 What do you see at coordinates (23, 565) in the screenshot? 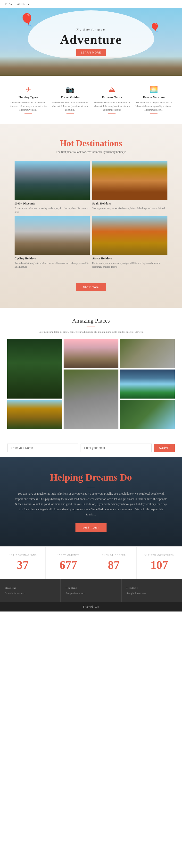
I see `stat-value-0: 37` at bounding box center [23, 565].